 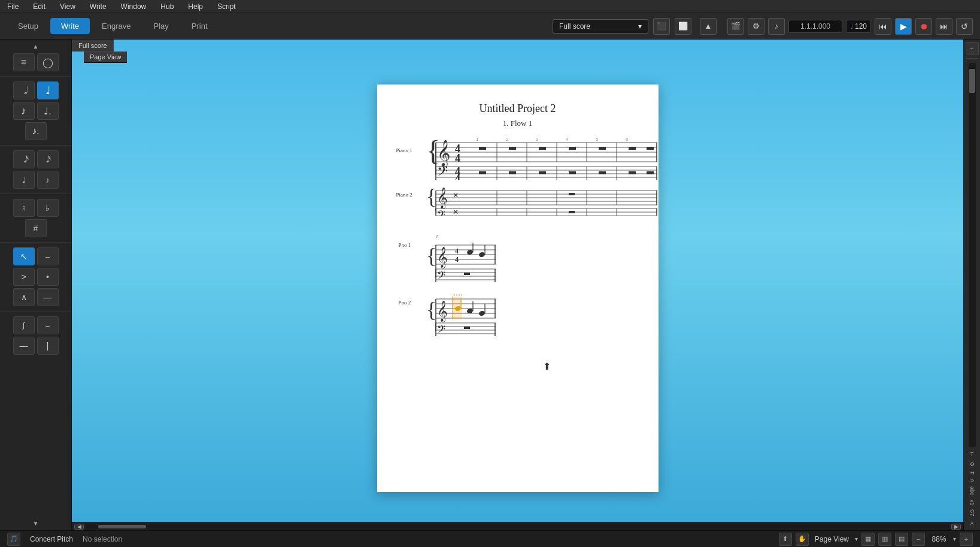 What do you see at coordinates (48, 325) in the screenshot?
I see `tool-curve: ⌣` at bounding box center [48, 325].